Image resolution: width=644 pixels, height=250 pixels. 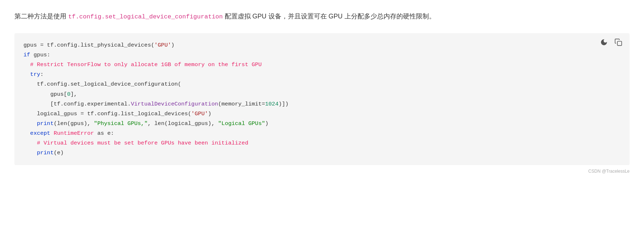 I want to click on code-token: gpus:, so click(x=40, y=55).